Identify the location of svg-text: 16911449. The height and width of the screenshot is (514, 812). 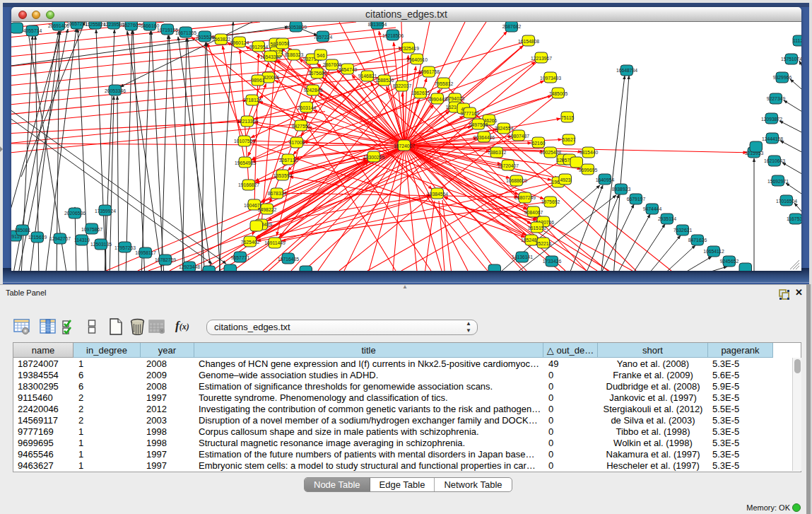
(275, 243).